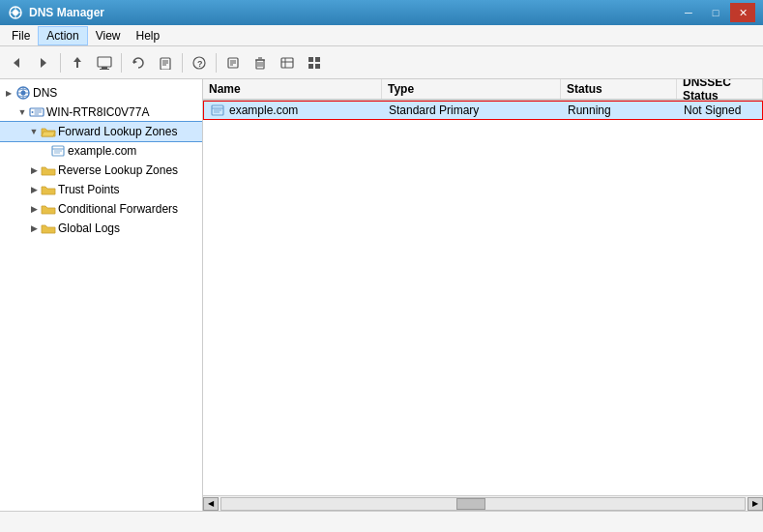  What do you see at coordinates (34, 132) in the screenshot?
I see `tree-arrow-forward: ▼` at bounding box center [34, 132].